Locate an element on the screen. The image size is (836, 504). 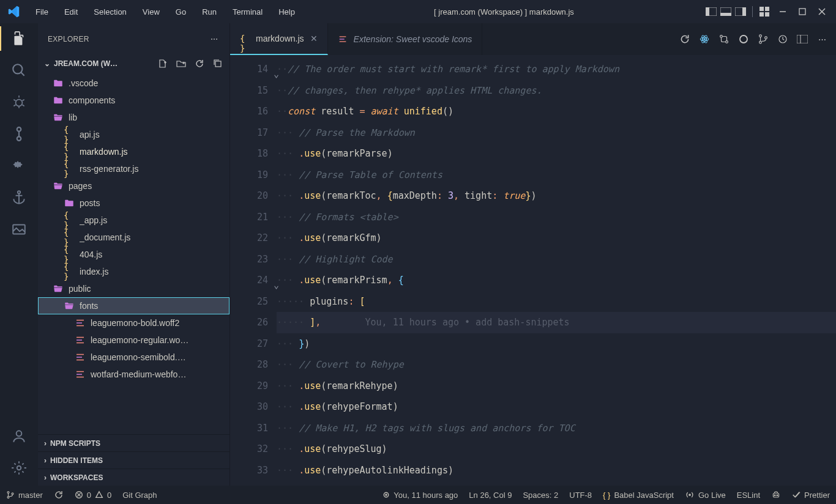
panel-hidden-items: ›HIDDEN ITEMS is located at coordinates (133, 460).